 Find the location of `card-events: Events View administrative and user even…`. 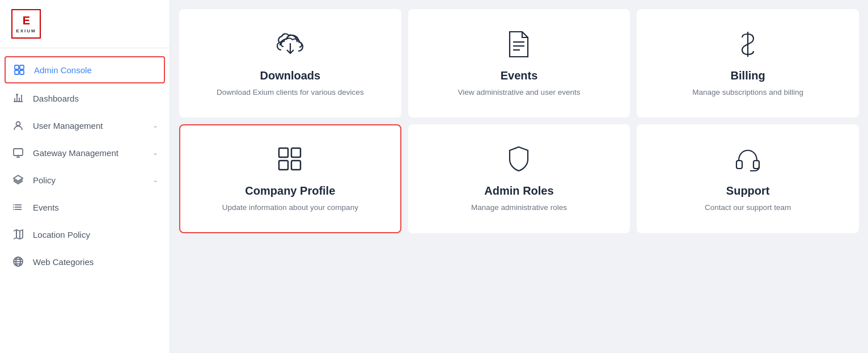

card-events: Events View administrative and user even… is located at coordinates (519, 64).